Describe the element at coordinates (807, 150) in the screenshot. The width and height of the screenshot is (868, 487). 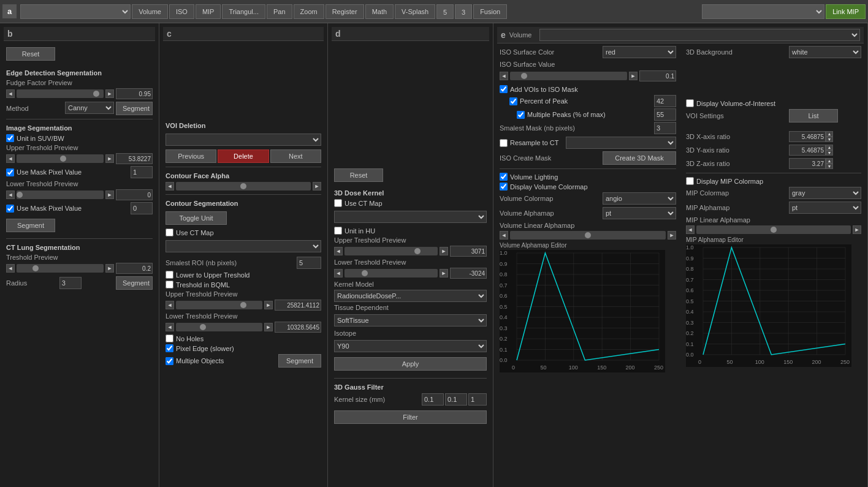
I see `y-axis-val` at that location.